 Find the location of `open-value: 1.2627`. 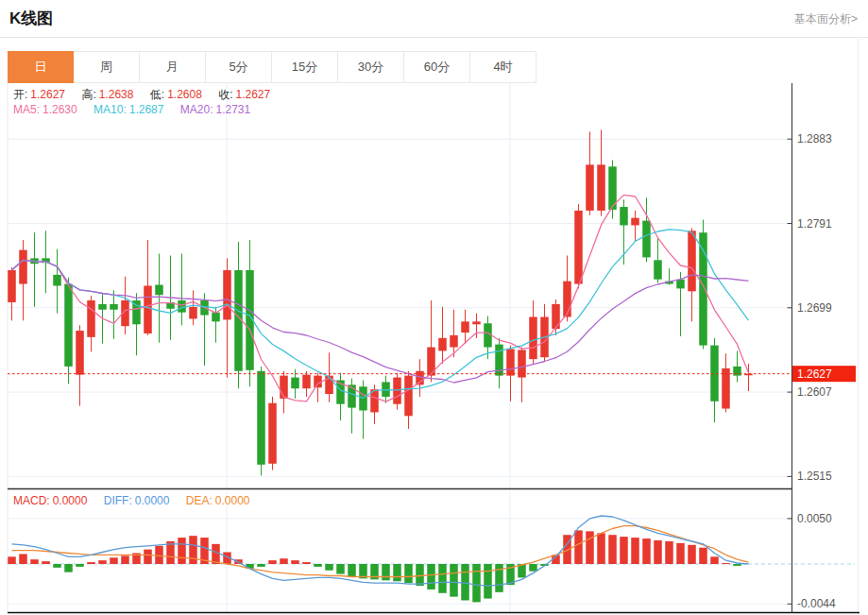

open-value: 1.2627 is located at coordinates (47, 94).